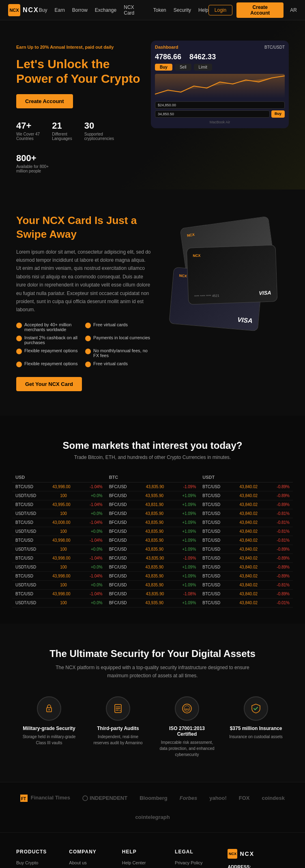 Image resolution: width=305 pixels, height=868 pixels. Describe the element at coordinates (105, 10) in the screenshot. I see `nav-exchange: Exchange` at that location.